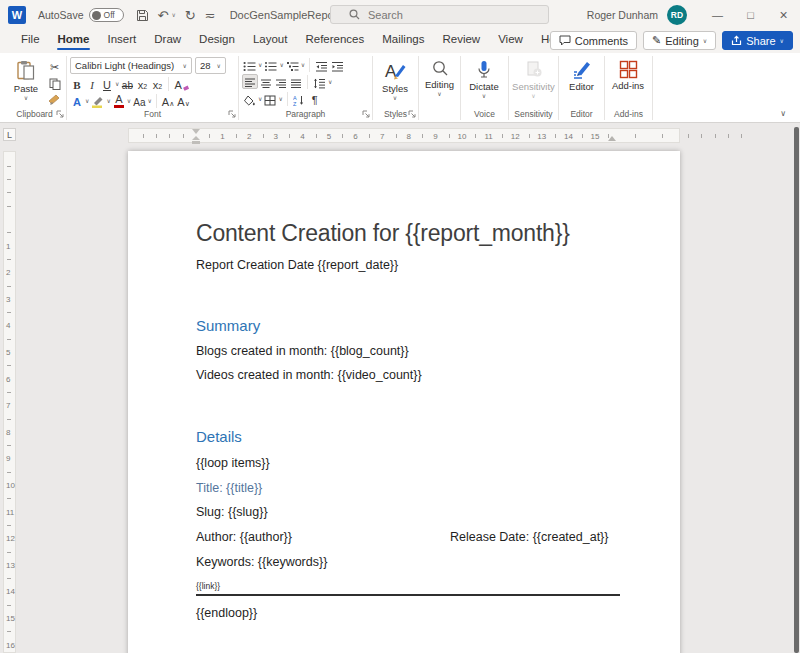 The width and height of the screenshot is (800, 653). Describe the element at coordinates (92, 84) in the screenshot. I see `italic-button: I` at that location.